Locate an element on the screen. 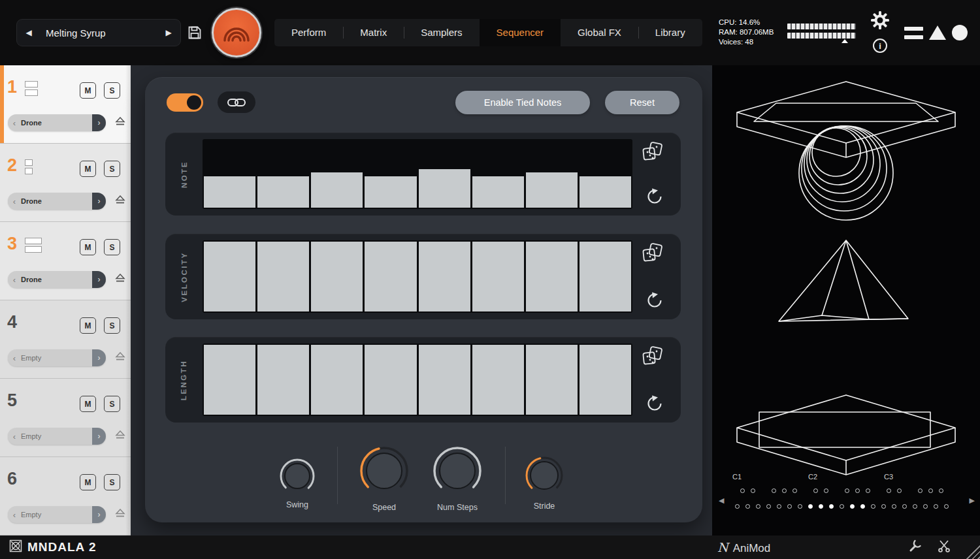 The height and width of the screenshot is (559, 980). preset-prev-button: ◀ is located at coordinates (29, 33).